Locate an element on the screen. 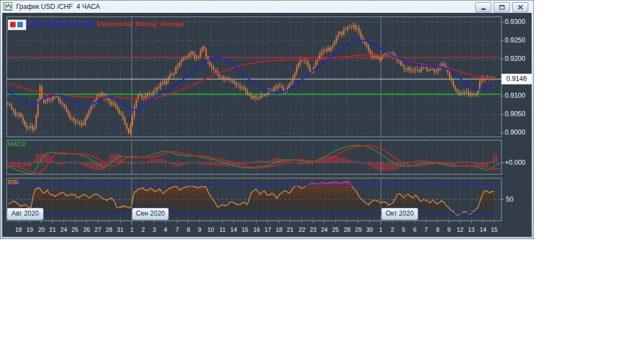 This screenshot has height=362, width=644. price-axis-label: 0.9250 is located at coordinates (515, 40).